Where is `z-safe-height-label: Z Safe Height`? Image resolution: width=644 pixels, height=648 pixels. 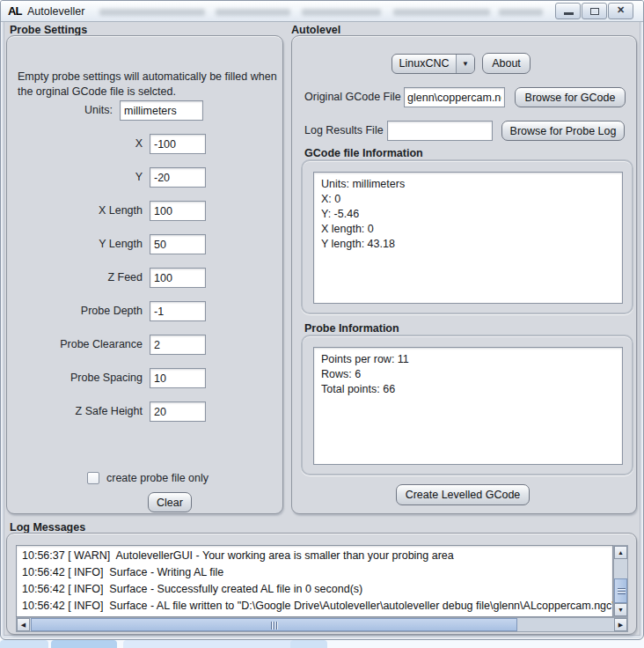 z-safe-height-label: Z Safe Height is located at coordinates (75, 411).